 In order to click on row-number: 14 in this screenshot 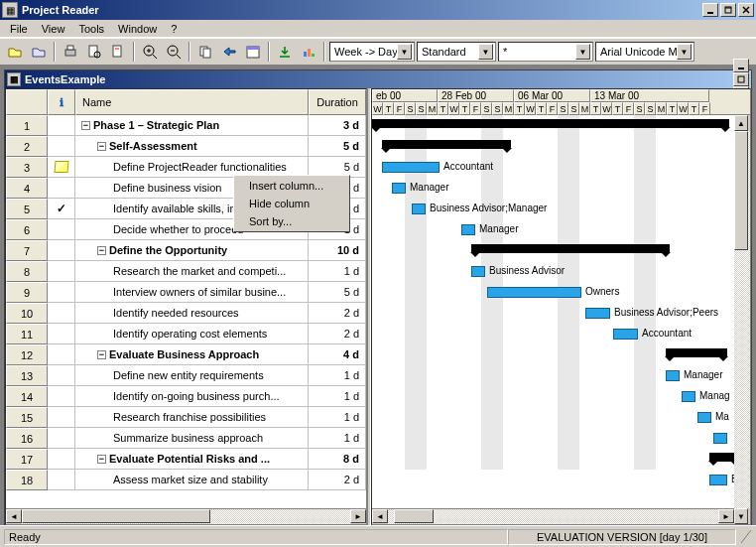, I will do `click(27, 397)`.